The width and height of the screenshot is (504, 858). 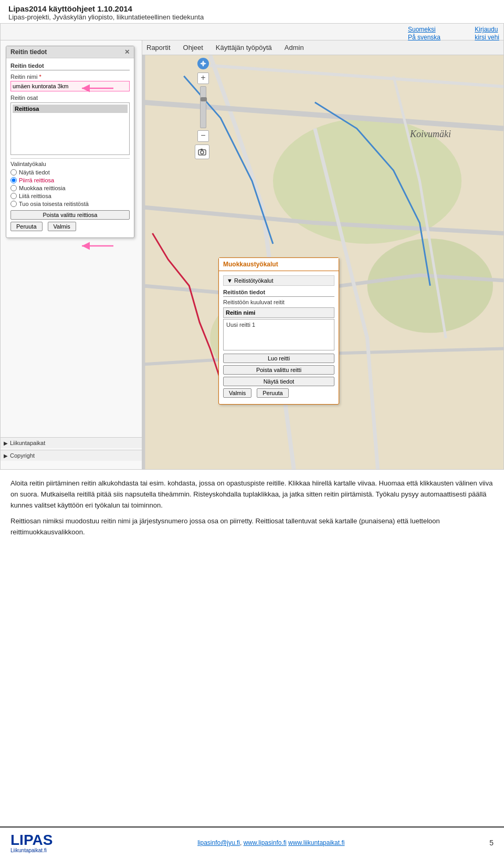 What do you see at coordinates (70, 53) in the screenshot?
I see `dialog-titlebar: Reitin tiedot ✕` at bounding box center [70, 53].